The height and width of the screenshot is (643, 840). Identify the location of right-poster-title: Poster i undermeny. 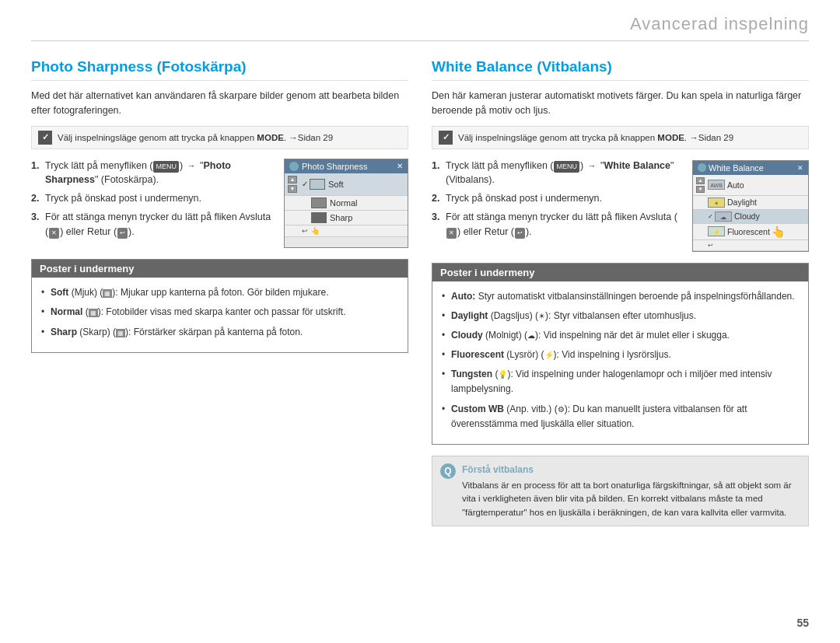
(621, 272).